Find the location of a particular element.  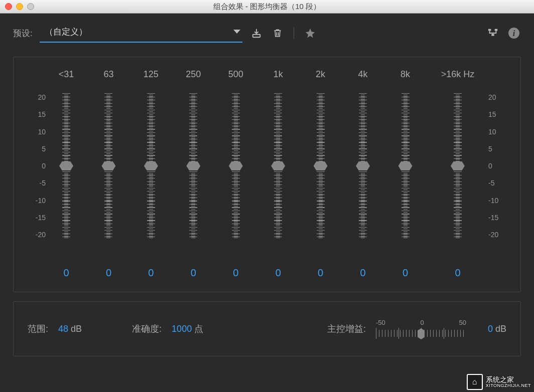

svg-text: i is located at coordinates (514, 33).